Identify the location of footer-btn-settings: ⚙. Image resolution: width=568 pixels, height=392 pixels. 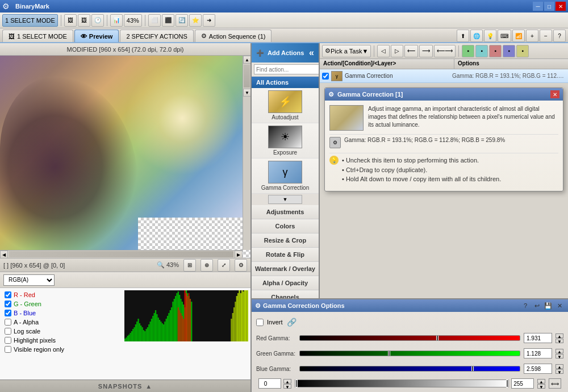
(241, 265).